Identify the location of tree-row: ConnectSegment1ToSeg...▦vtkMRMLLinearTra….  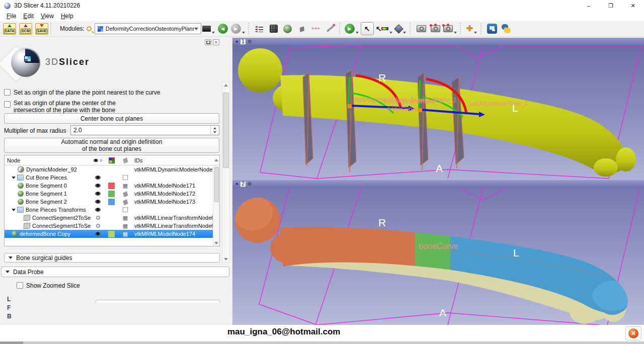
(112, 226).